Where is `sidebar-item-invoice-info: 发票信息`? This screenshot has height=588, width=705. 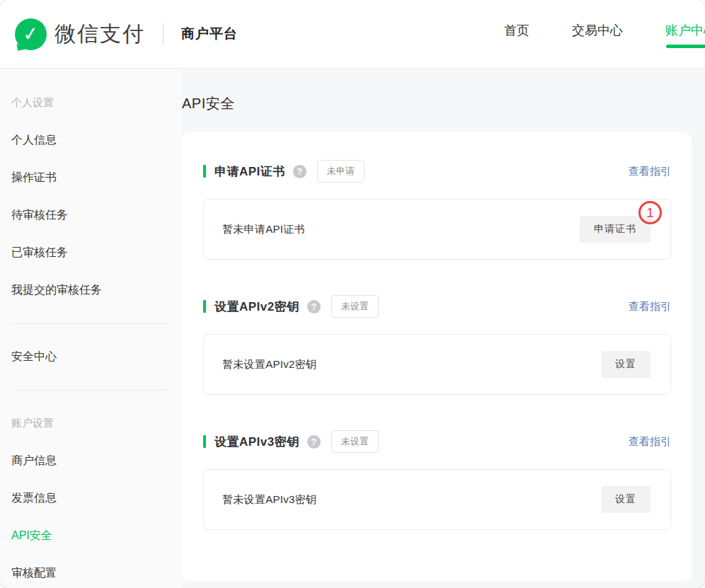
sidebar-item-invoice-info: 发票信息 is located at coordinates (96, 498).